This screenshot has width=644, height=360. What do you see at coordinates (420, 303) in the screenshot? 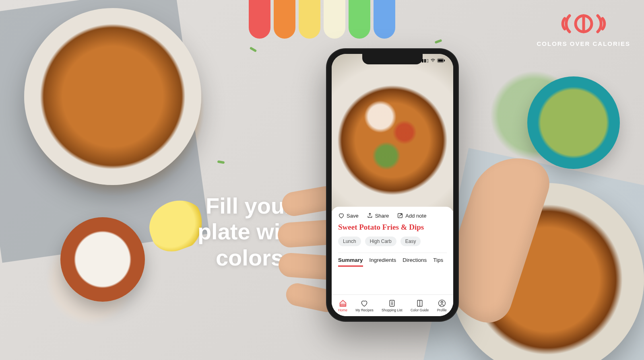
I see `book-icon` at bounding box center [420, 303].